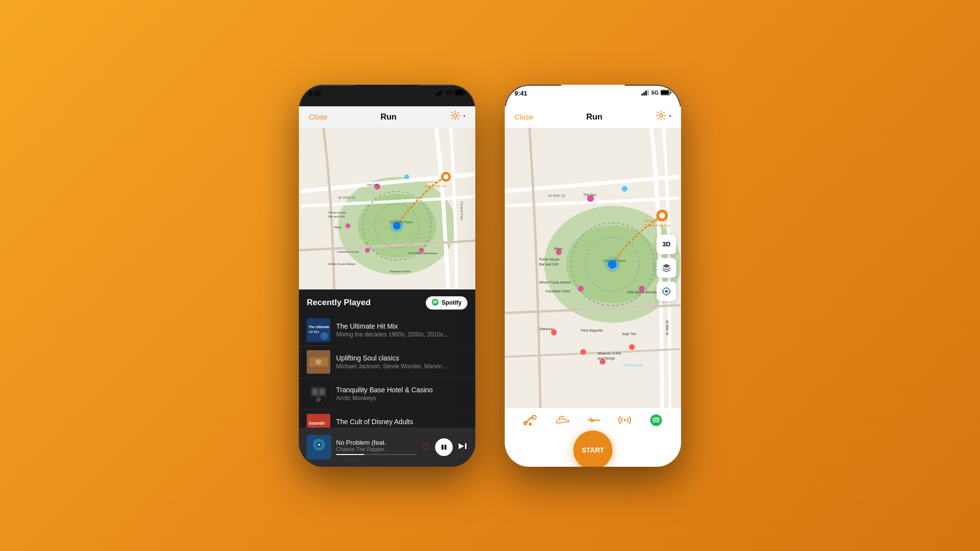  Describe the element at coordinates (402, 326) in the screenshot. I see `track-name-1: The Ultimate Hit Mix` at that location.